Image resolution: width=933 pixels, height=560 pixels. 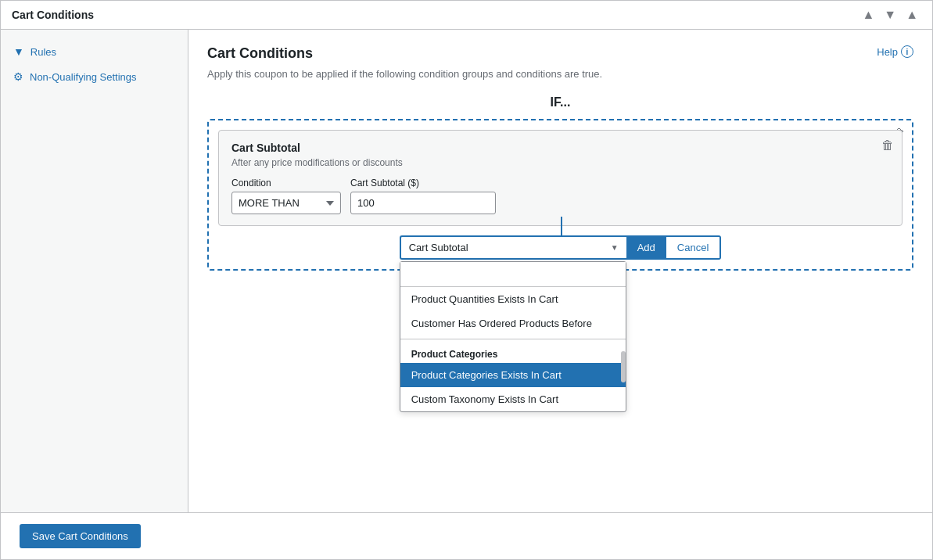 What do you see at coordinates (423, 203) in the screenshot?
I see `cart-subtotal-input` at bounding box center [423, 203].